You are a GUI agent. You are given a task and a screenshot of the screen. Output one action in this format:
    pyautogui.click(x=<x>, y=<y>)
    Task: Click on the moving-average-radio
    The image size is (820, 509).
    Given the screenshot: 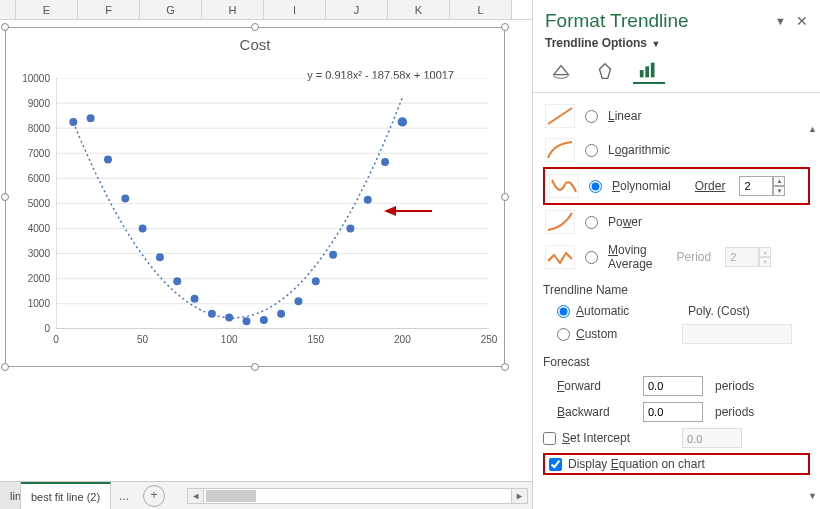 What is the action you would take?
    pyautogui.click(x=592, y=258)
    